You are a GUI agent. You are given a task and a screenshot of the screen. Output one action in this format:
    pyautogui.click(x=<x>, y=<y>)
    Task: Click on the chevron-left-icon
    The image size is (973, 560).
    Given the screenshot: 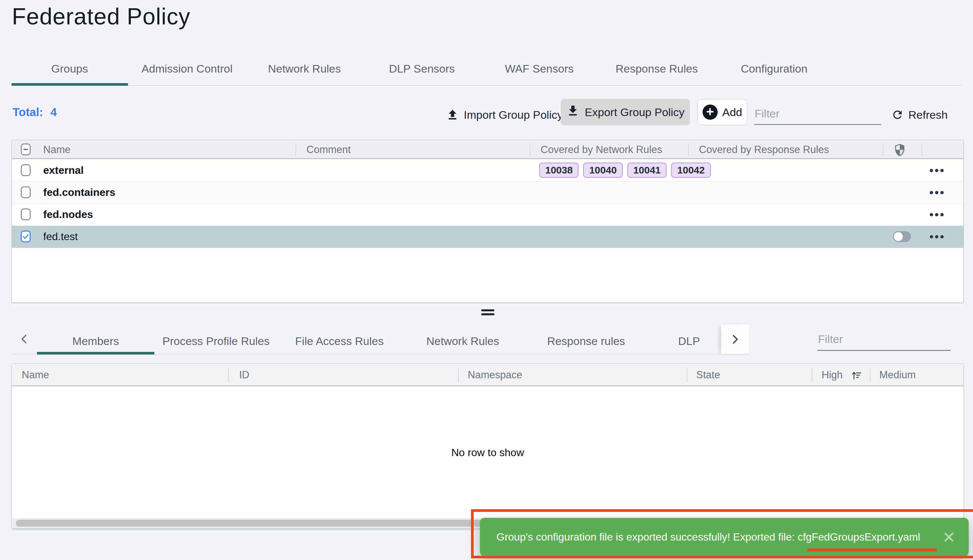 What is the action you would take?
    pyautogui.click(x=25, y=339)
    